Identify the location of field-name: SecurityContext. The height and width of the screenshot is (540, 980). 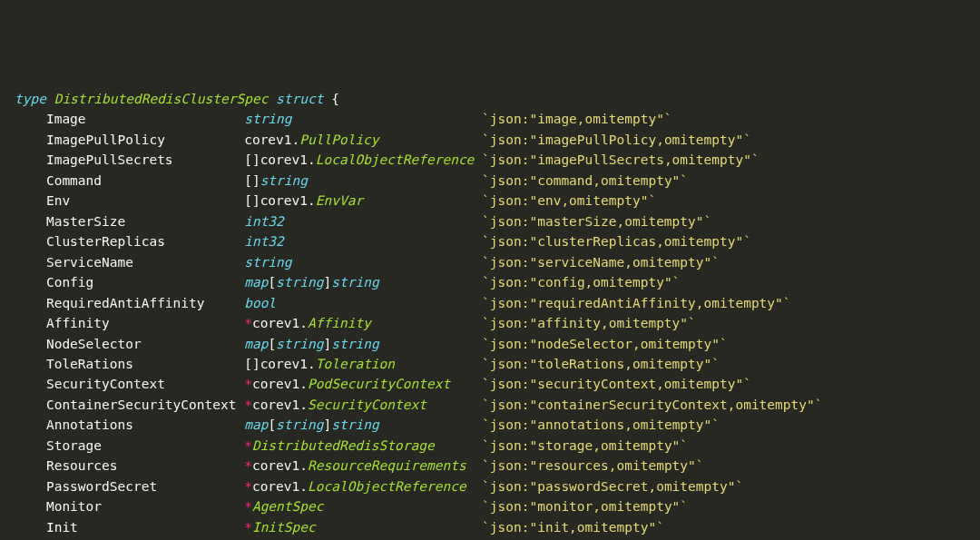
(145, 384).